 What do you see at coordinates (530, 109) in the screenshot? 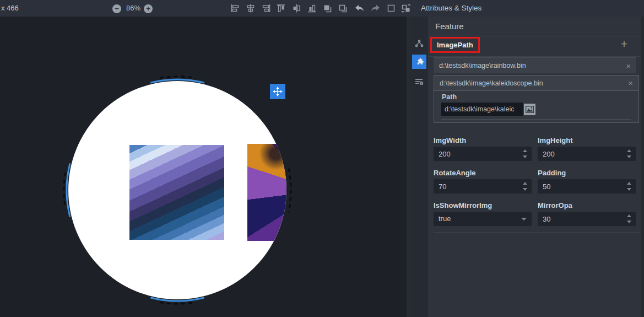
I see `image-icon` at bounding box center [530, 109].